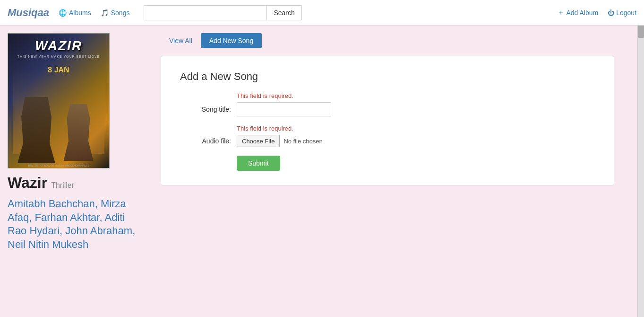 This screenshot has height=317, width=644. I want to click on tabs-row: View All Add New Song, so click(398, 41).